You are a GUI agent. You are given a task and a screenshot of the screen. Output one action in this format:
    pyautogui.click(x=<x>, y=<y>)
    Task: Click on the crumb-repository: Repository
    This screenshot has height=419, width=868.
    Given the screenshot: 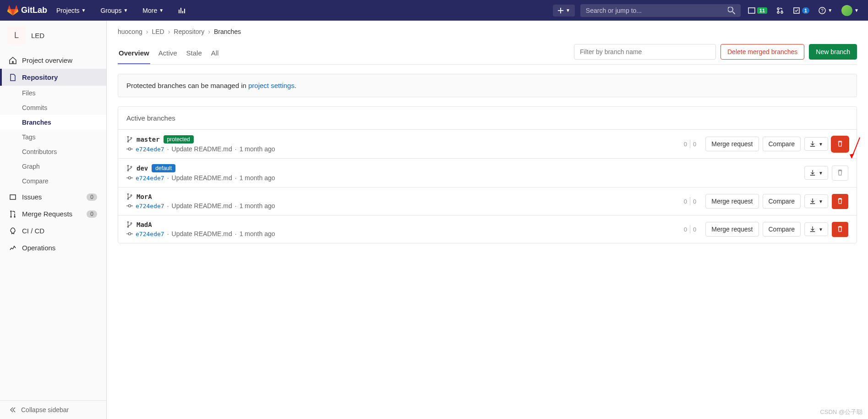 What is the action you would take?
    pyautogui.click(x=189, y=32)
    